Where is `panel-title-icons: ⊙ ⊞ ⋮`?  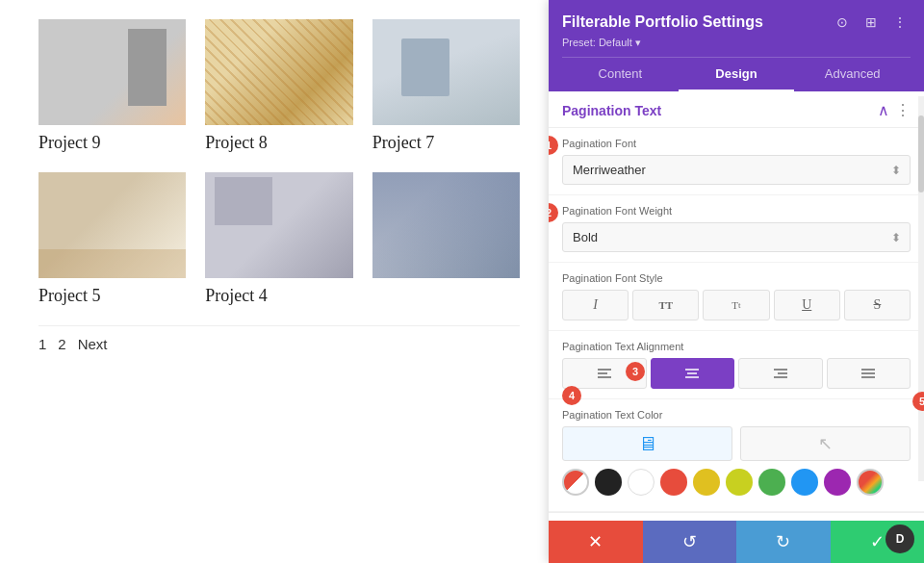 panel-title-icons: ⊙ ⊞ ⋮ is located at coordinates (871, 22).